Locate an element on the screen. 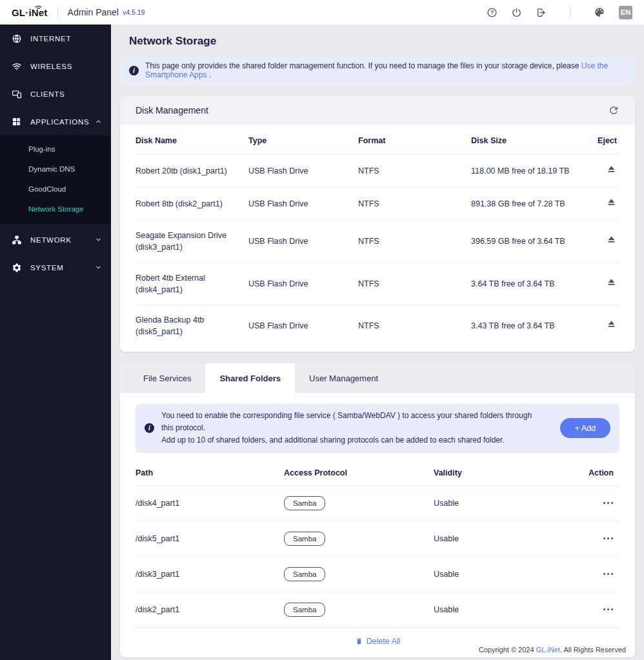 This screenshot has height=660, width=644. disk-size: 3.43 TB free of 3.64 TB is located at coordinates (532, 326).